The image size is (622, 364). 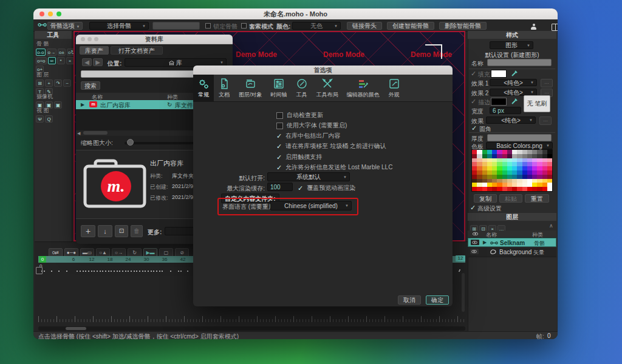 I want to click on sketch-bone-tool-icon: *, so click(x=61, y=61).